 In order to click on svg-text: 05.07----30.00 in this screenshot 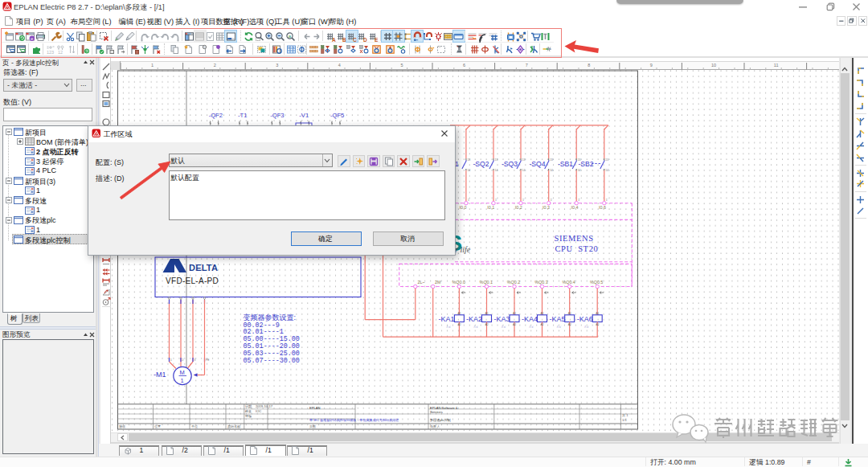, I will do `click(272, 361)`.